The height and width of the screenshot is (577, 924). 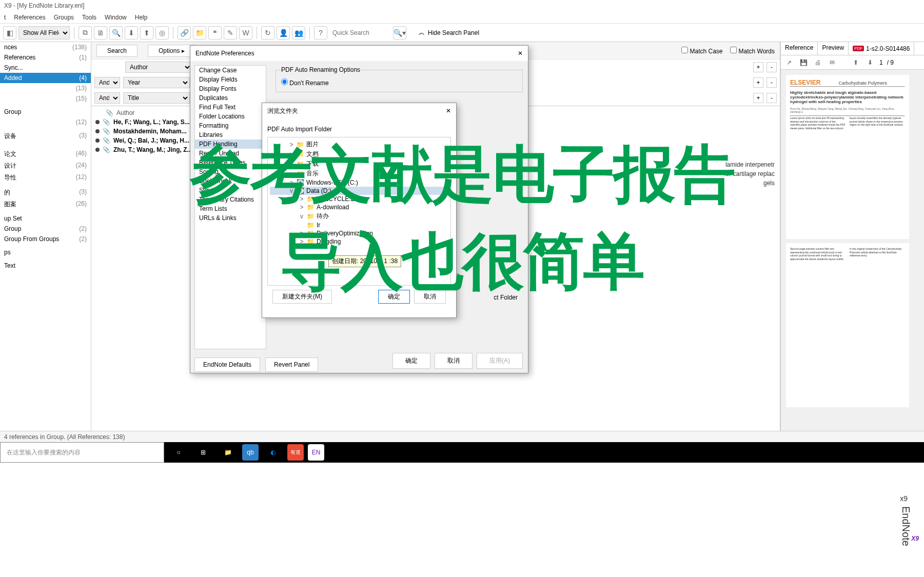 What do you see at coordinates (752, 51) in the screenshot?
I see `match-words-check: Match Words` at bounding box center [752, 51].